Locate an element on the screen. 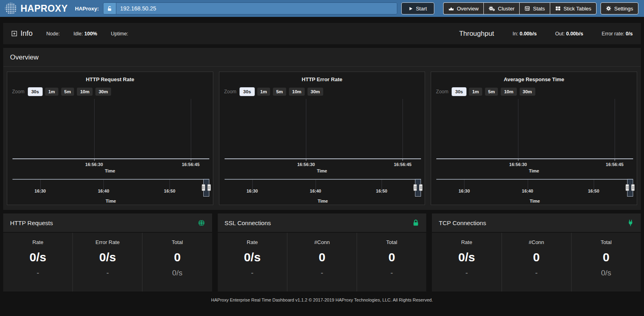 This screenshot has height=316, width=644. overview-heading: Overview is located at coordinates (322, 57).